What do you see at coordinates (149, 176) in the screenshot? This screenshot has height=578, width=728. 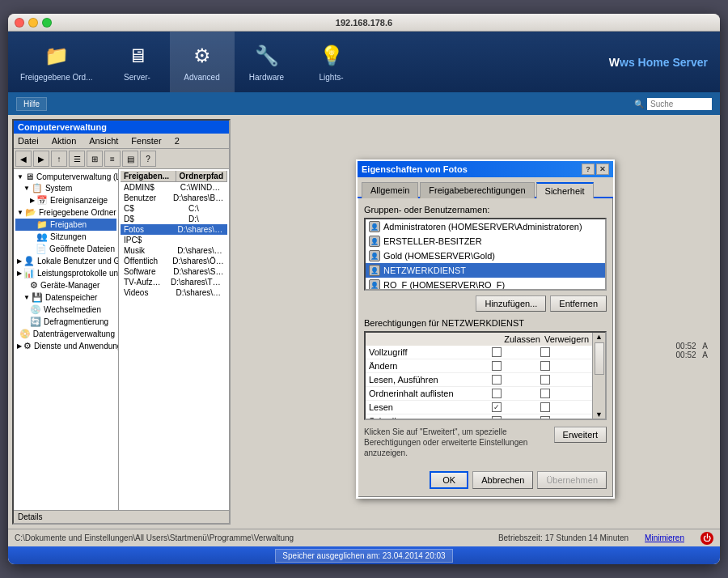 I see `header-freigaben: Freigaben...` at bounding box center [149, 176].